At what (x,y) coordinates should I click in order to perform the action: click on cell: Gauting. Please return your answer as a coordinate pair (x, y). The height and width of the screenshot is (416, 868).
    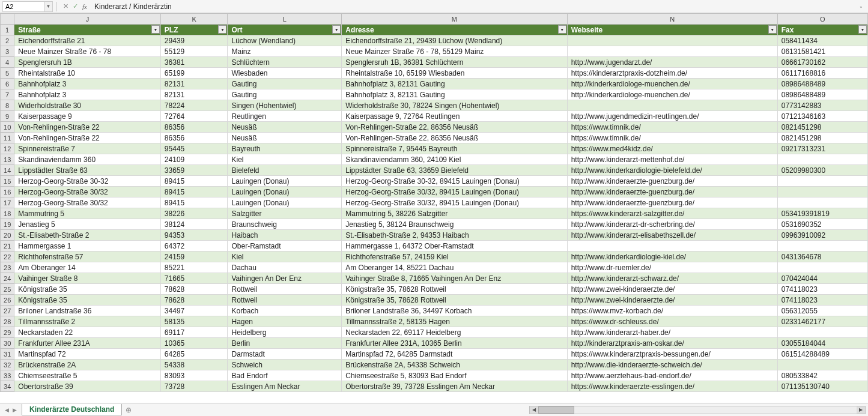
    Looking at the image, I should click on (285, 95).